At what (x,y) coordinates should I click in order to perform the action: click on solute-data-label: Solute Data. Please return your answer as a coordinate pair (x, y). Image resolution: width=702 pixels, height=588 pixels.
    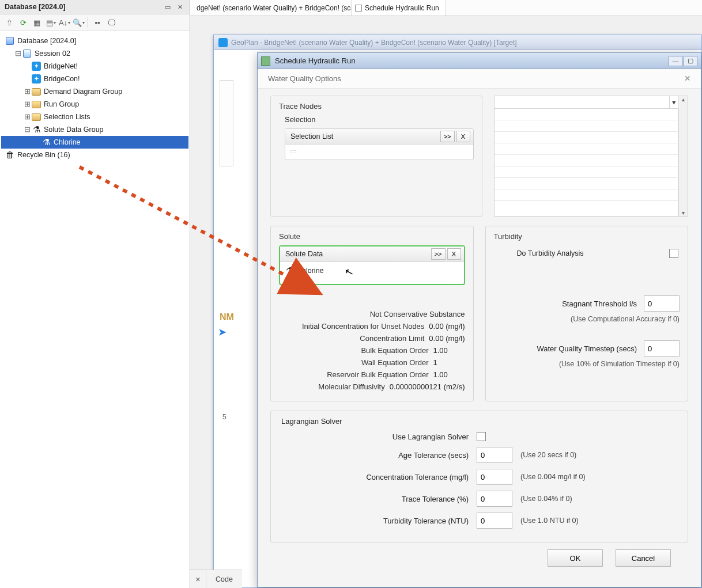
    Looking at the image, I should click on (356, 254).